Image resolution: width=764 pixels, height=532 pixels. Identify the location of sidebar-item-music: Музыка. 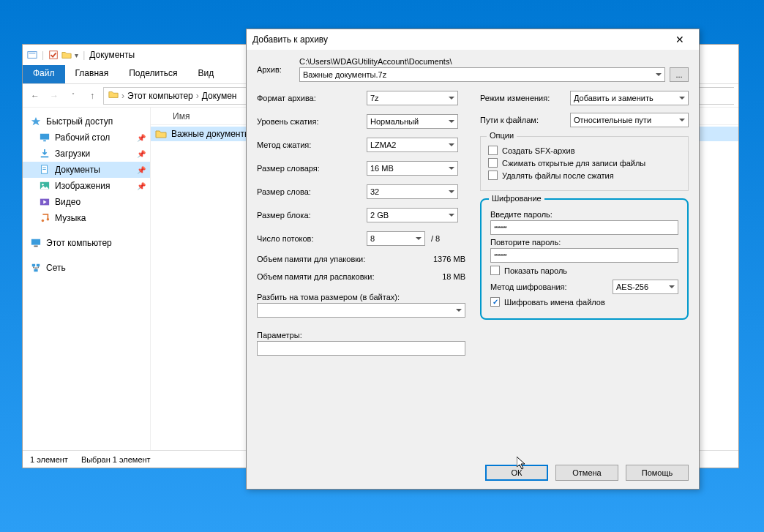
(86, 218).